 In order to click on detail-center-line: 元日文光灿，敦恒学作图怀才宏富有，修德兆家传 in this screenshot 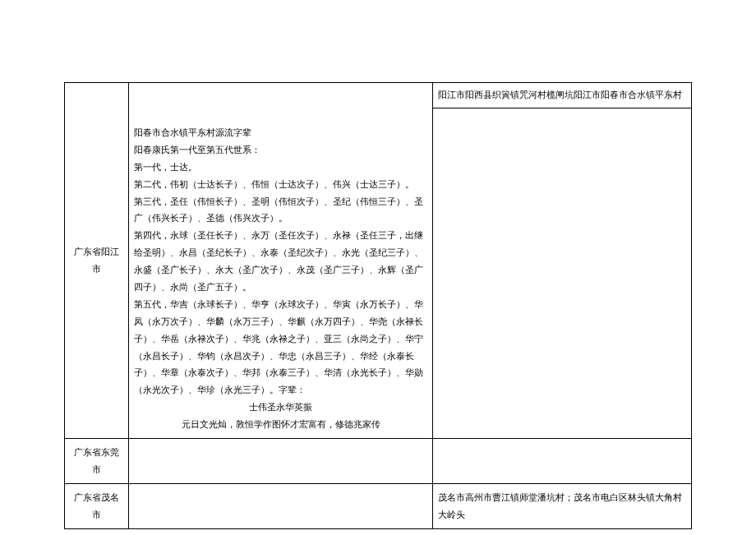, I will do `click(281, 424)`.